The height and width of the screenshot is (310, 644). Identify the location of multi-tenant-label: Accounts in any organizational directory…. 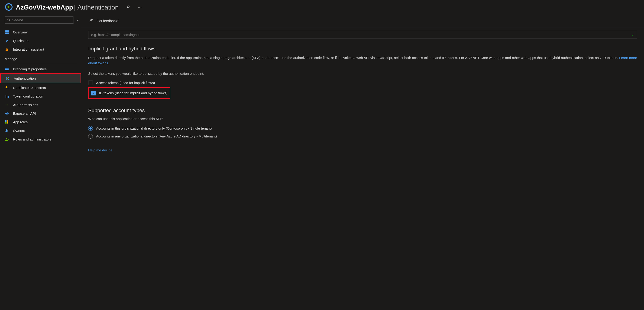
(156, 136).